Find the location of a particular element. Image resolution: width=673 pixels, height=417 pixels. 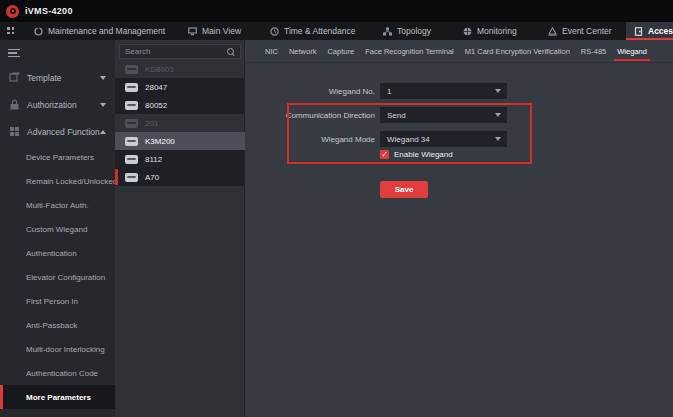

tab-capture: Capture is located at coordinates (340, 52).